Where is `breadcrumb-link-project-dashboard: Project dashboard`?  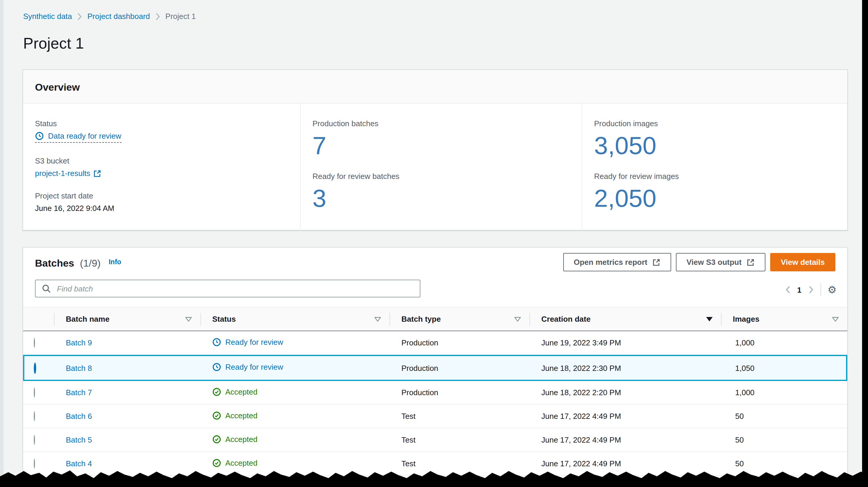
breadcrumb-link-project-dashboard: Project dashboard is located at coordinates (119, 16).